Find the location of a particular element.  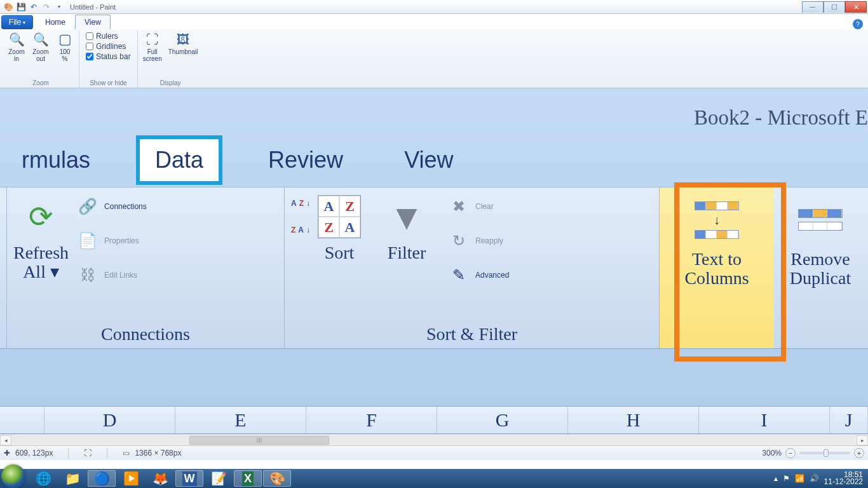

rulers-check is located at coordinates (90, 36).